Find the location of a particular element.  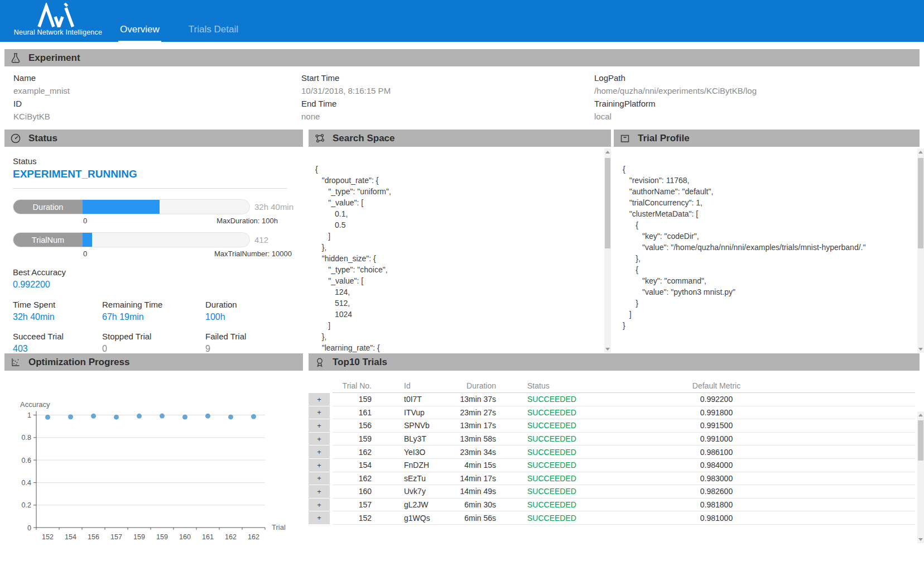

table-row: +161ITVup23min 27sSUCCEEDED0.991800 is located at coordinates (612, 413).